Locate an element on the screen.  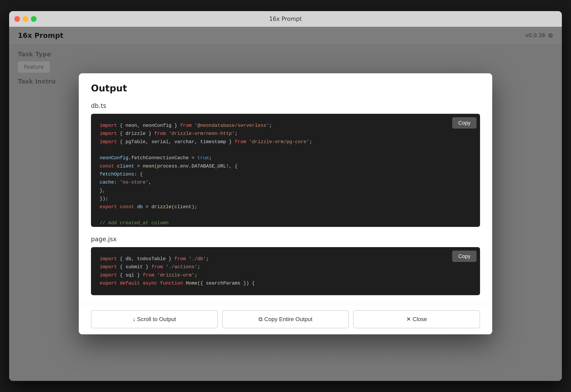
minimize-traffic-light is located at coordinates (26, 19).